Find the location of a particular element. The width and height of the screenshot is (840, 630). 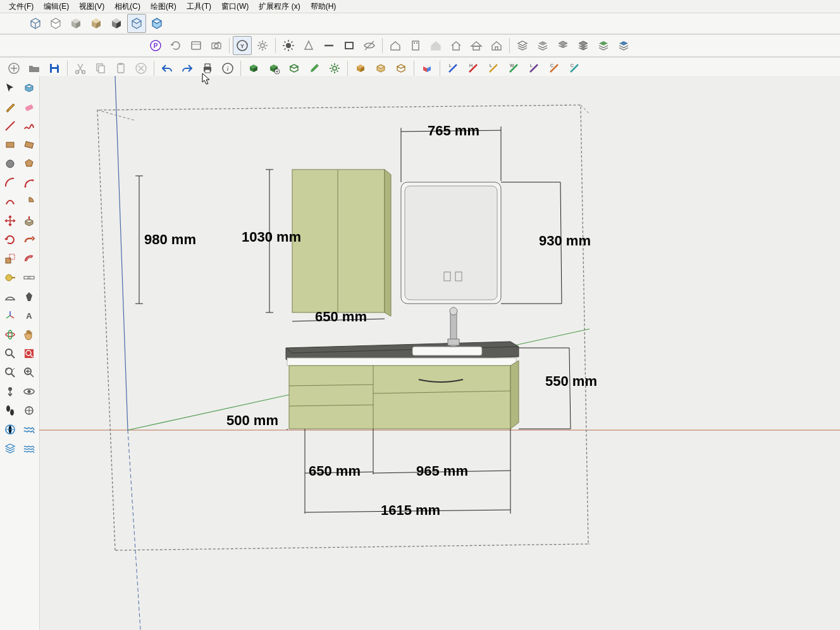

cut-icon is located at coordinates (80, 68).